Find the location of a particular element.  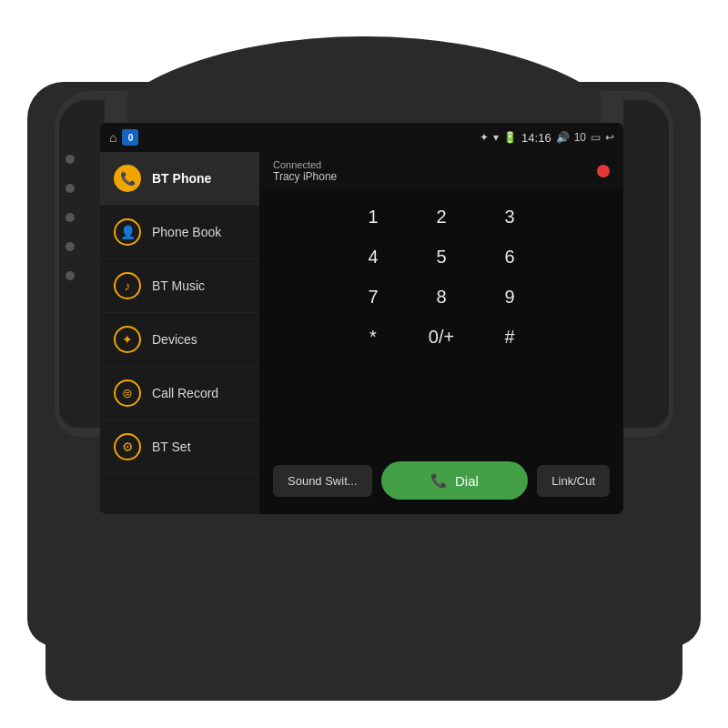

dash-right-inner is located at coordinates (646, 264).